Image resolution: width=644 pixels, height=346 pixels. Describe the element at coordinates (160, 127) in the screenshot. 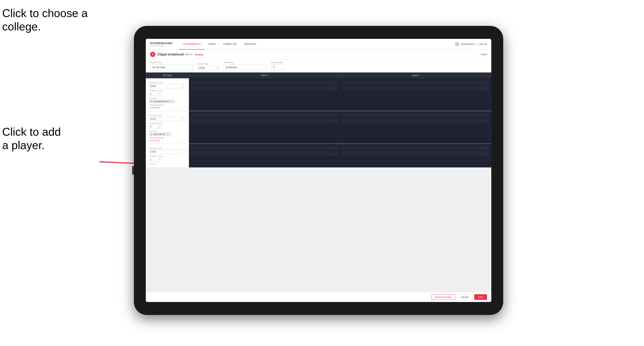

I see `hole-arrows-2: ⇅` at that location.